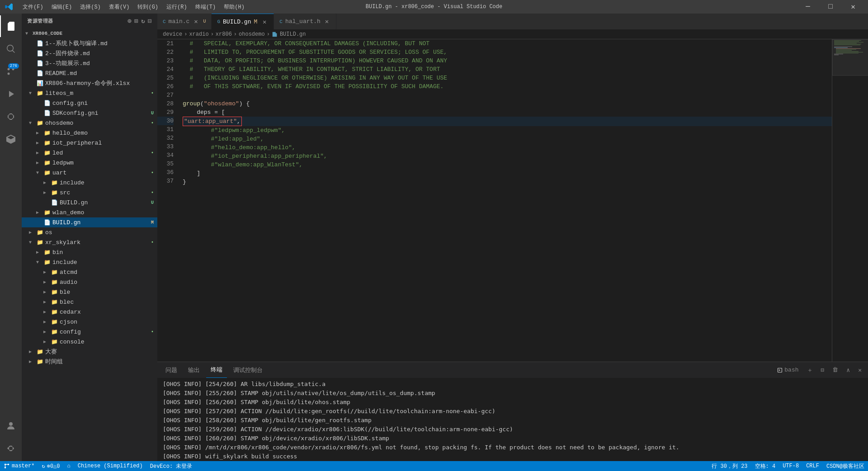 This screenshot has width=868, height=471. I want to click on refresh-icon: ↻, so click(143, 21).